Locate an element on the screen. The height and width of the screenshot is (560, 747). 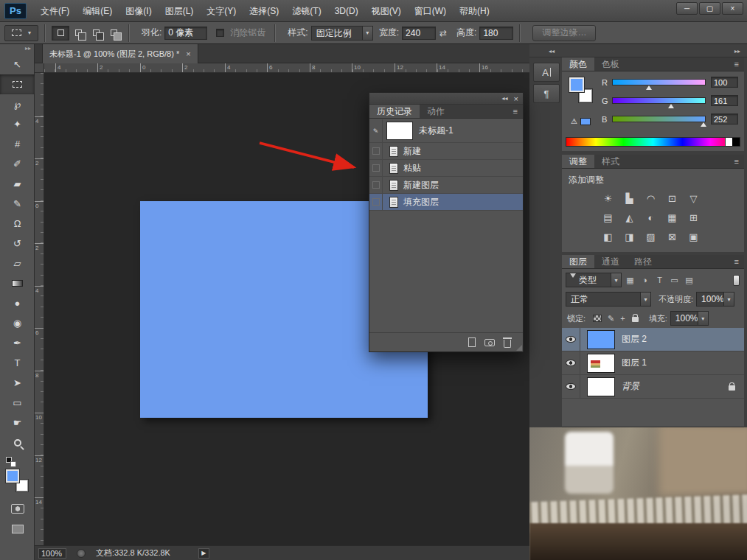
adjustment-icon: ◠ is located at coordinates (650, 198).